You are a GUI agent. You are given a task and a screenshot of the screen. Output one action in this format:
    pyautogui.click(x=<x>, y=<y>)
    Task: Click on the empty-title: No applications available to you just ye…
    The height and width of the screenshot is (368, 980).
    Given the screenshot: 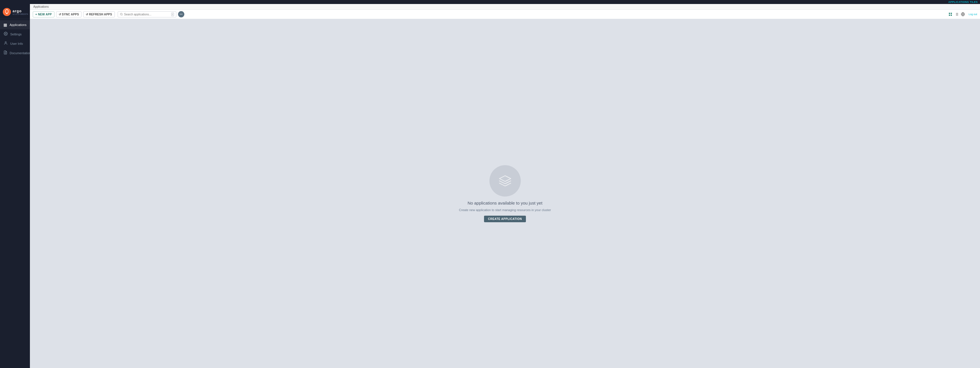 What is the action you would take?
    pyautogui.click(x=505, y=203)
    